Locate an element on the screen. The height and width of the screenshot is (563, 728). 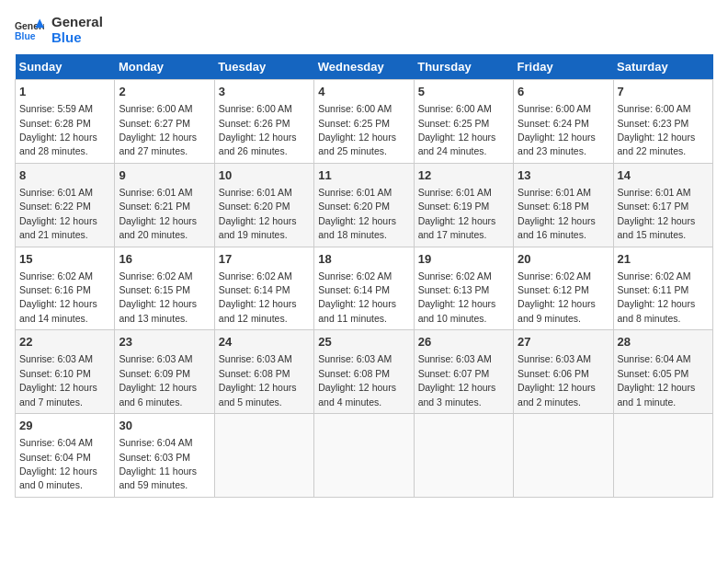
day-number: 14 is located at coordinates (664, 176).